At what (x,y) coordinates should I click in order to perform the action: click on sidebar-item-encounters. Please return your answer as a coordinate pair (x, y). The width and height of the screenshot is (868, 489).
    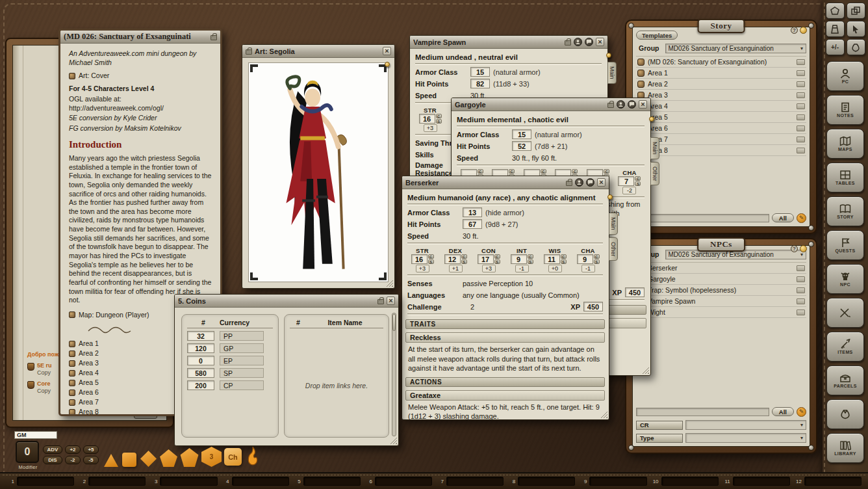
    Looking at the image, I should click on (845, 313).